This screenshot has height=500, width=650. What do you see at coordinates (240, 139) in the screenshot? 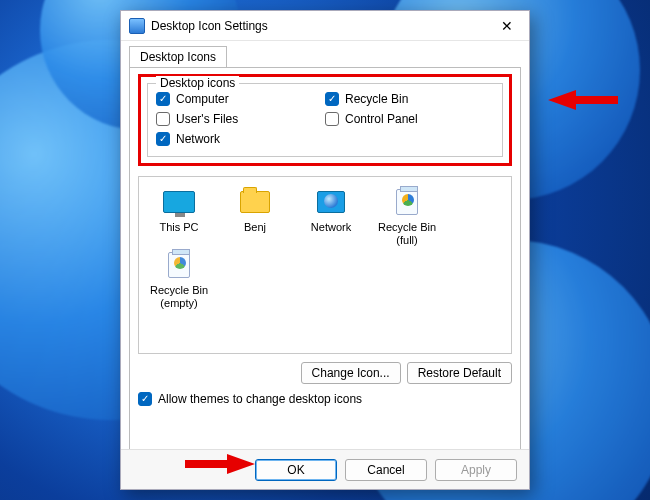
I see `checkbox-network: Network` at bounding box center [240, 139].